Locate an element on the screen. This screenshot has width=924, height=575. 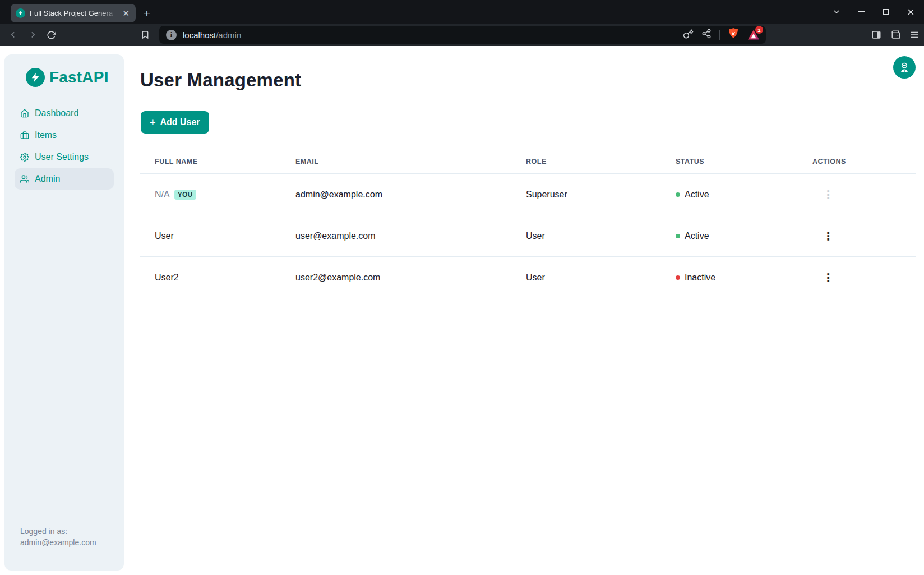
cell-full-name: User is located at coordinates (211, 236).